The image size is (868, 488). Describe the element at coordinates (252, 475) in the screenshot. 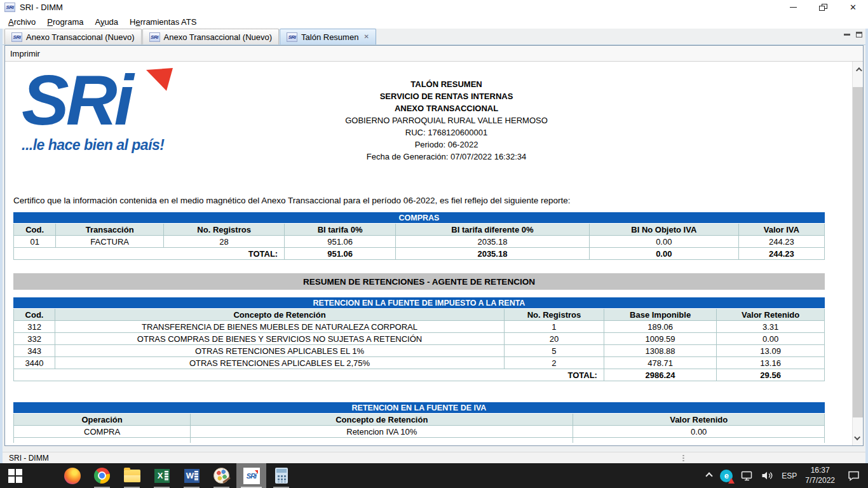

I see `taskbar-sri: SRi` at that location.